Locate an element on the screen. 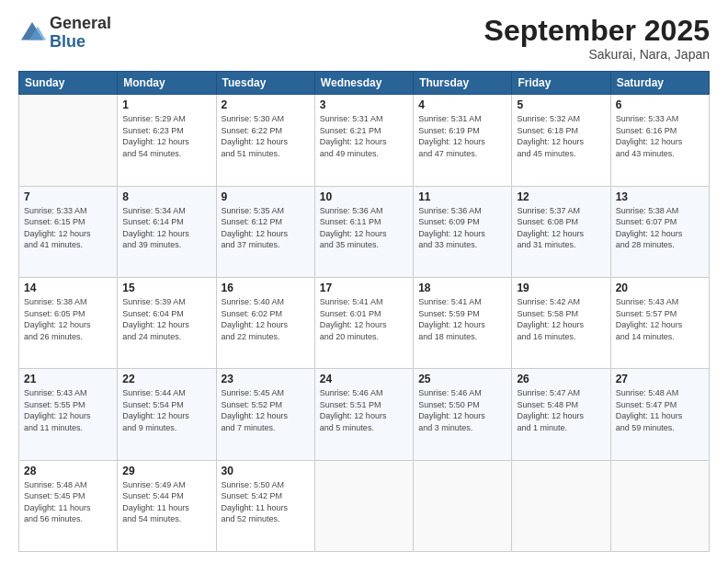 The height and width of the screenshot is (563, 728). day-number: 4 is located at coordinates (462, 105).